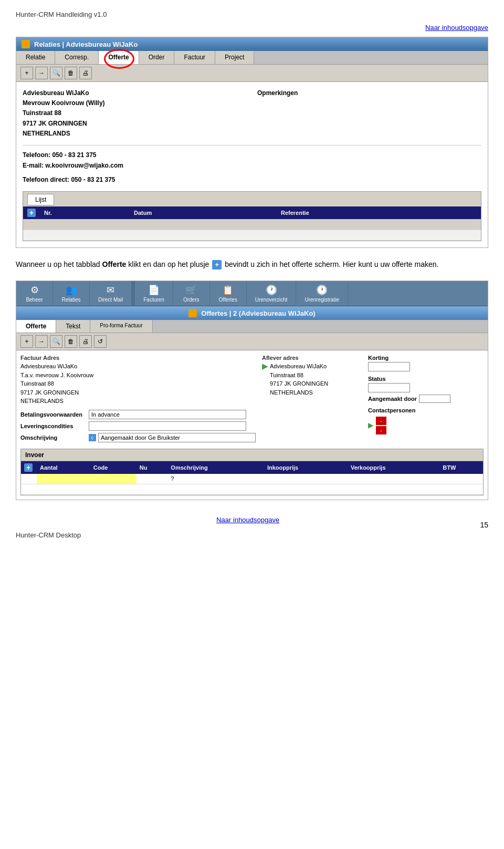 The image size is (504, 849). I want to click on aangemaakt-input, so click(435, 399).